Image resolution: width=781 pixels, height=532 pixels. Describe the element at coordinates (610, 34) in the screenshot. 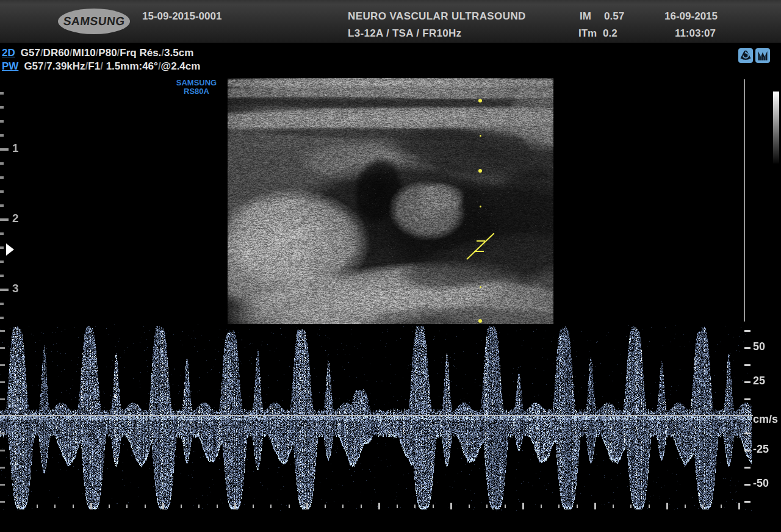

I see `ti-value: 0.2` at that location.